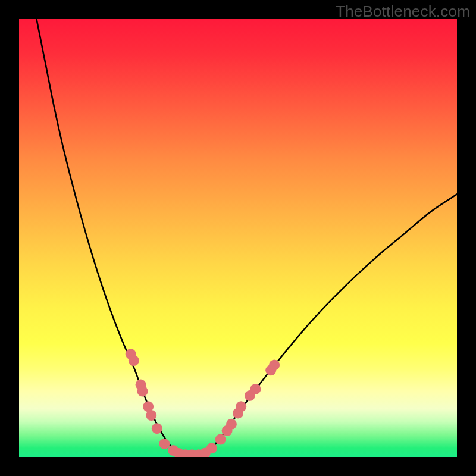 Image resolution: width=476 pixels, height=476 pixels. What do you see at coordinates (403, 12) in the screenshot?
I see `watermark-text: TheBottleneck.com` at bounding box center [403, 12].